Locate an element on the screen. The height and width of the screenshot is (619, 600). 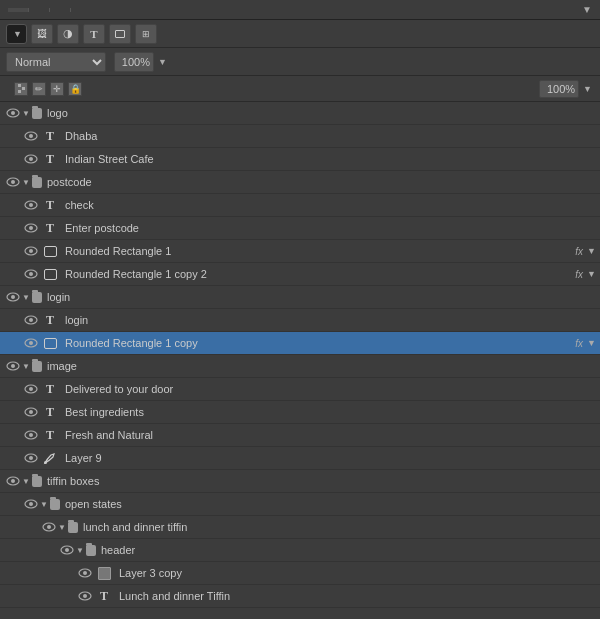
layer-row: Tcheck is located at coordinates (300, 206).